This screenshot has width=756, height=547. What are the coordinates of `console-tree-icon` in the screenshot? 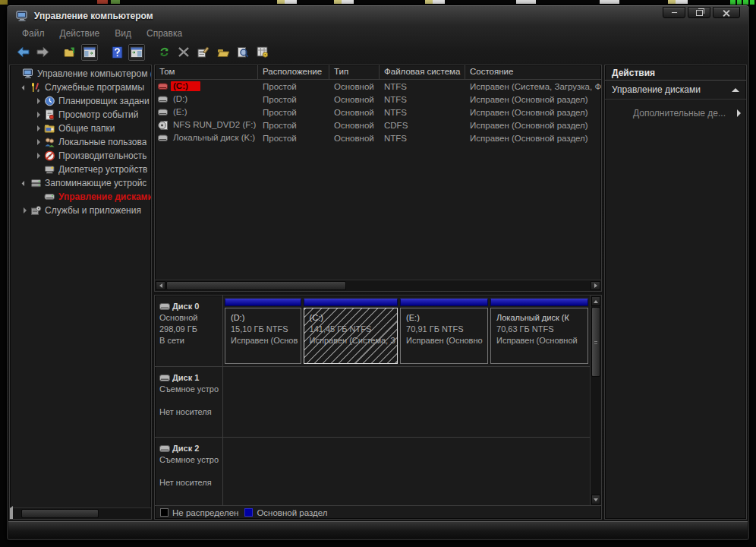 It's located at (90, 52).